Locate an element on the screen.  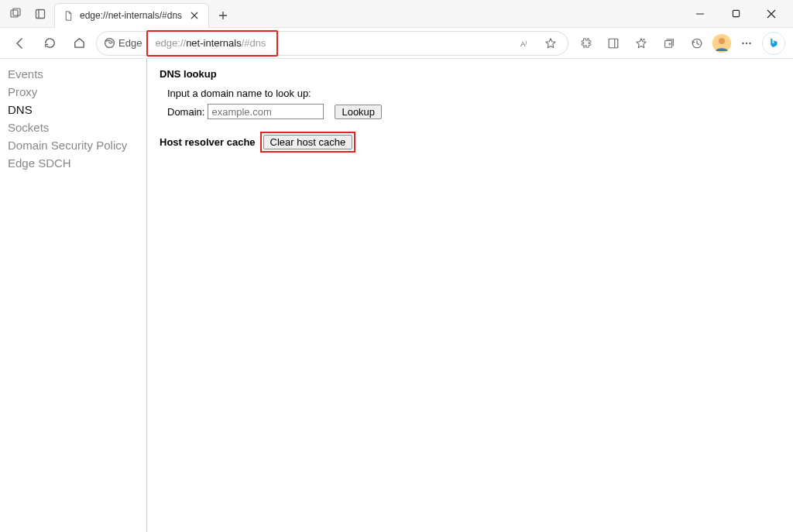
window-controls is located at coordinates (736, 14).